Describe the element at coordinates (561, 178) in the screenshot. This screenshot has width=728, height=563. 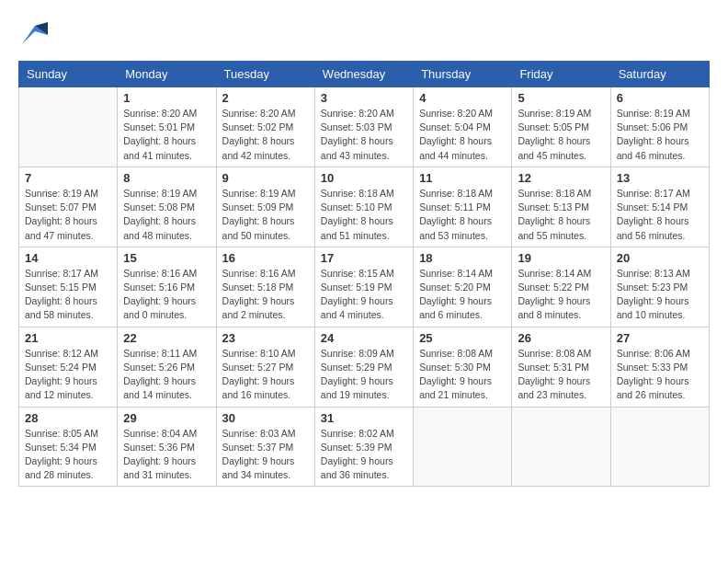
I see `day-number: 12` at that location.